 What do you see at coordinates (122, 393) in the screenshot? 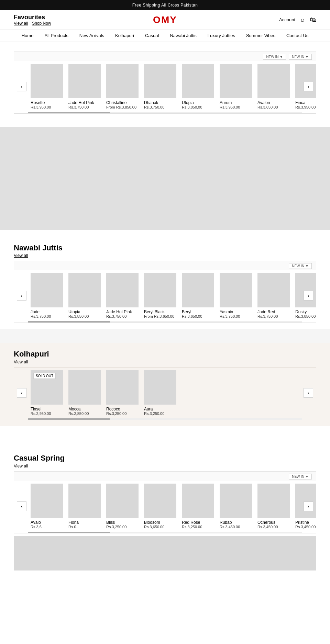
I see `product-card: Rococo Rs.3,250.00` at bounding box center [122, 393].